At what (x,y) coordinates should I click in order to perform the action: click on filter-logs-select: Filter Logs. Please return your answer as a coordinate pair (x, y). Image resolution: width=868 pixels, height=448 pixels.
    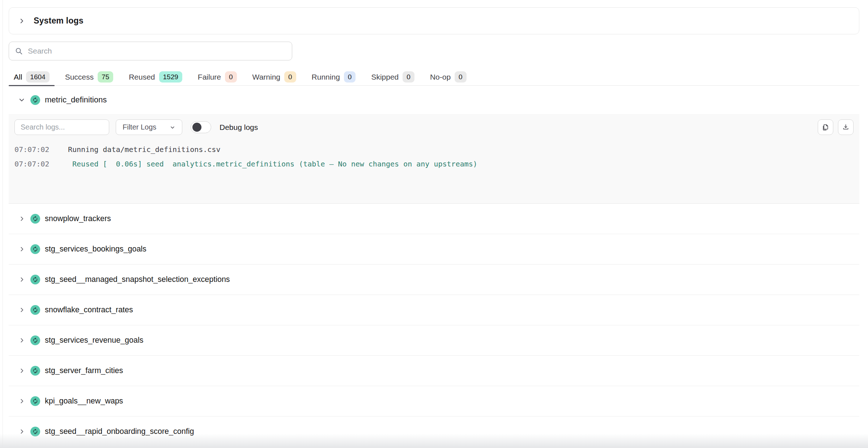
    Looking at the image, I should click on (149, 127).